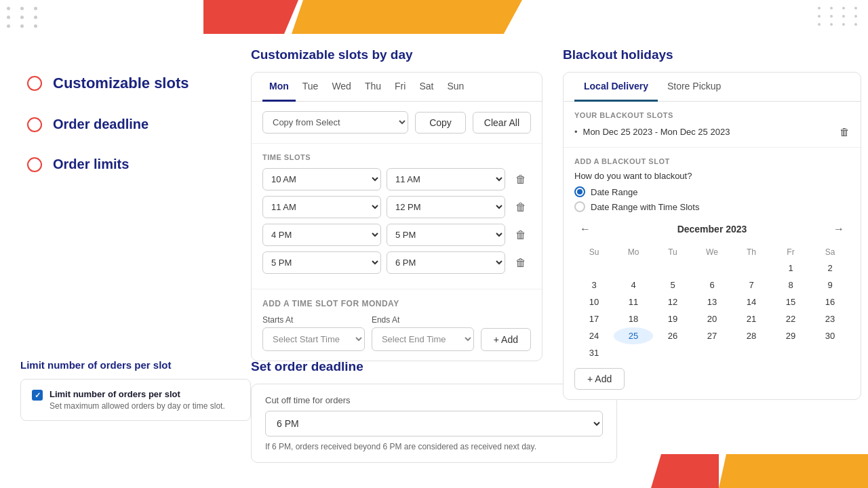 Image resolution: width=868 pixels, height=488 pixels. I want to click on blackout-slot-delete-icon: 🗑, so click(845, 131).